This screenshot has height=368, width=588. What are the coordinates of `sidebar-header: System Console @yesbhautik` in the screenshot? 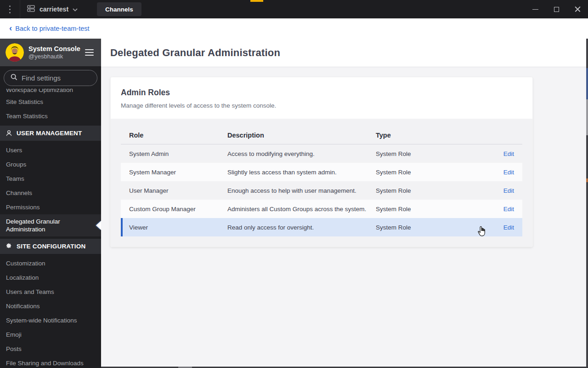 It's located at (51, 52).